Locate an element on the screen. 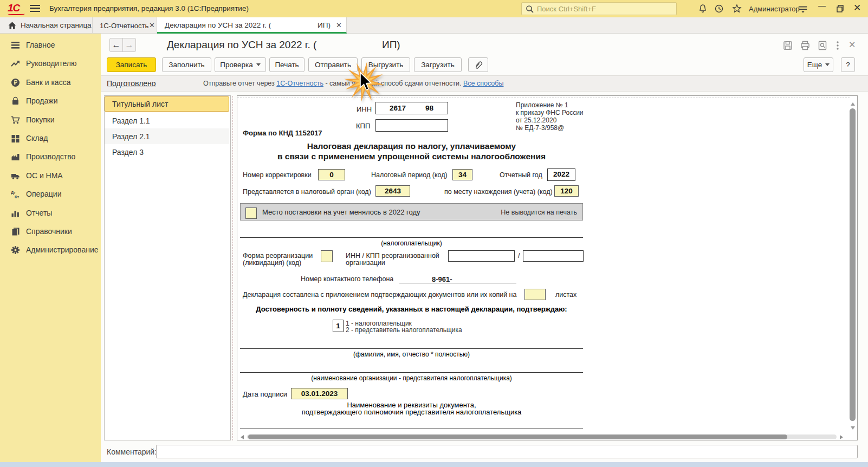 The image size is (868, 467). registration-change-checkbox is located at coordinates (251, 213).